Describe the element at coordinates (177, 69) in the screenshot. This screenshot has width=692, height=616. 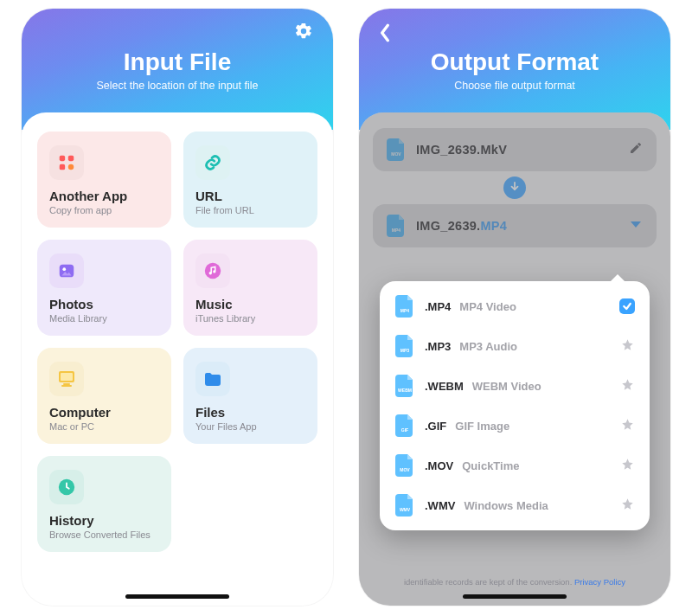
I see `header: Input File Select the location of the in…` at that location.